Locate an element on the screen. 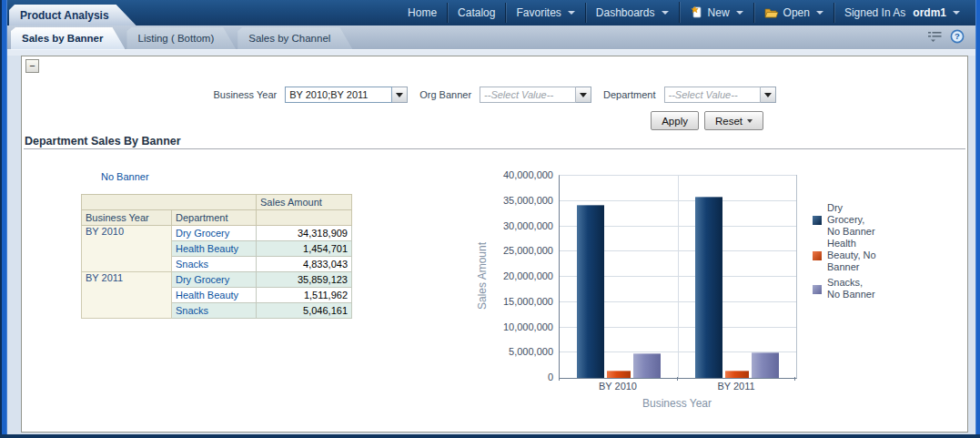 The height and width of the screenshot is (438, 980). nav-new: New is located at coordinates (716, 13).